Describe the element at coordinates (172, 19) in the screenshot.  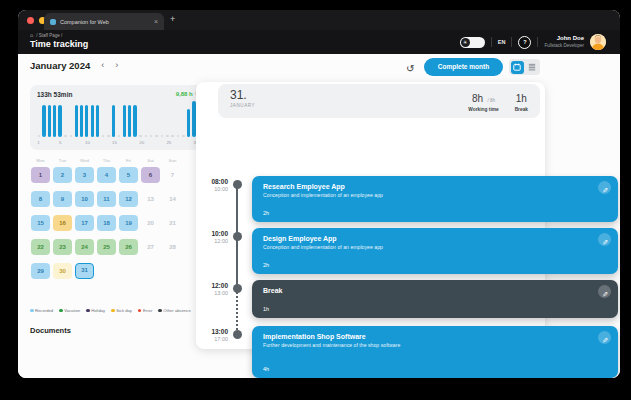
I see `new-tab-button: +` at that location.